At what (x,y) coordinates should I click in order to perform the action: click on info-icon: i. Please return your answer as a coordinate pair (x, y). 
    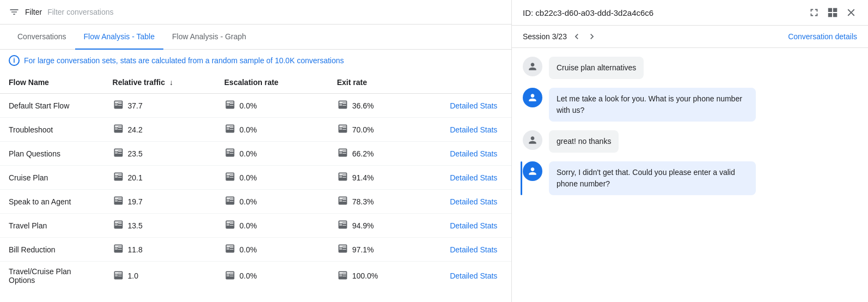
    Looking at the image, I should click on (14, 61).